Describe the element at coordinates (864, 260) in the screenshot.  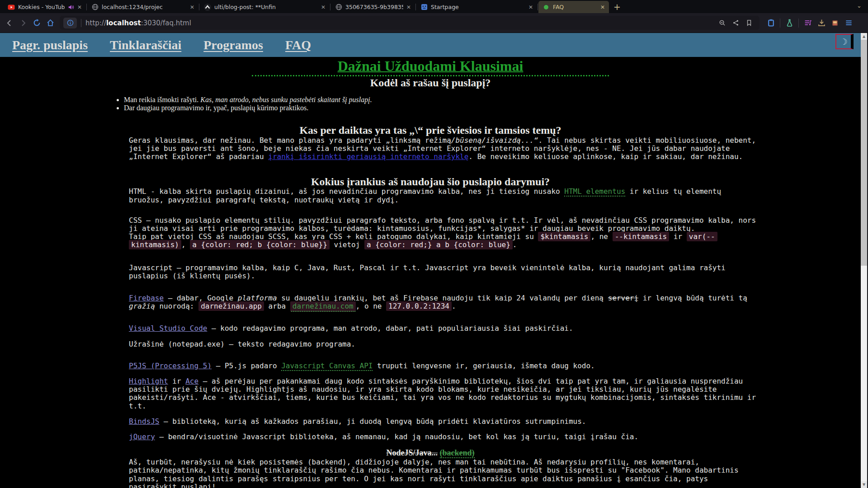
I see `page-scrollbar: ▲ ▼` at that location.